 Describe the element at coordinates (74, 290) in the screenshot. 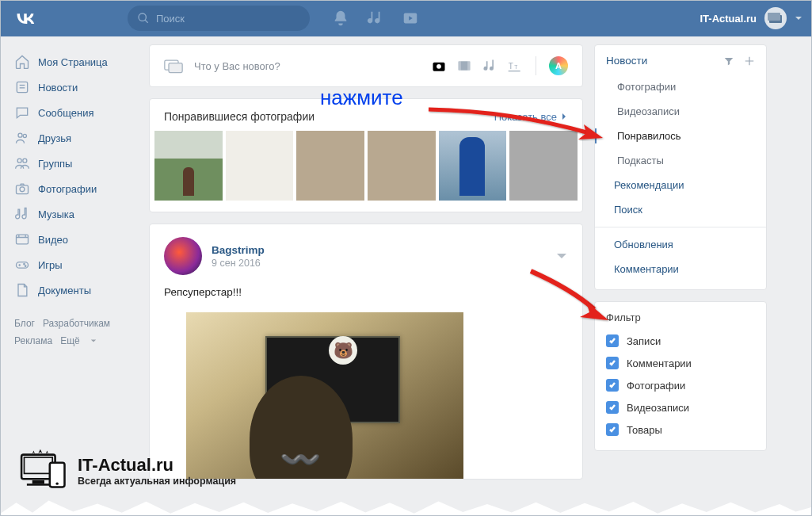

I see `nav-docs: Документы` at that location.